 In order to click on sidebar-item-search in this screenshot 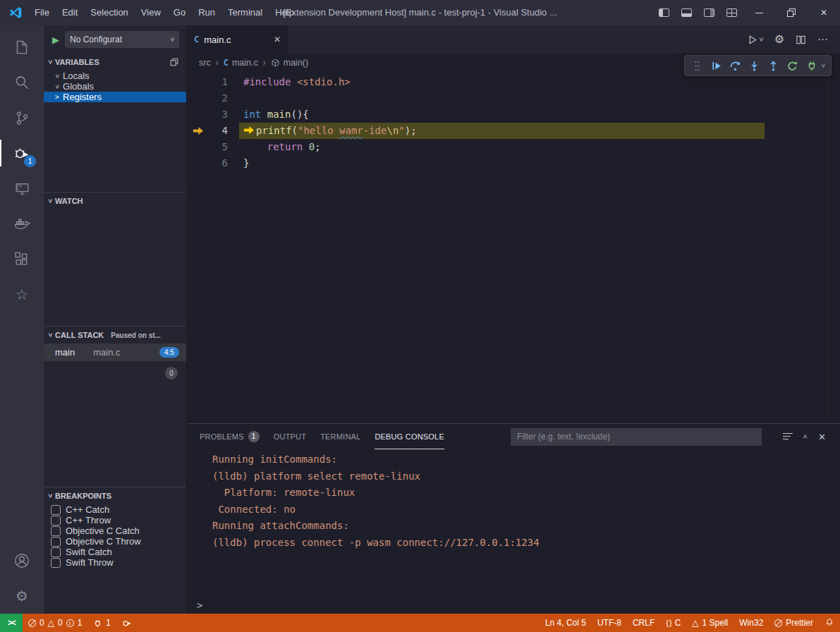, I will do `click(22, 83)`.